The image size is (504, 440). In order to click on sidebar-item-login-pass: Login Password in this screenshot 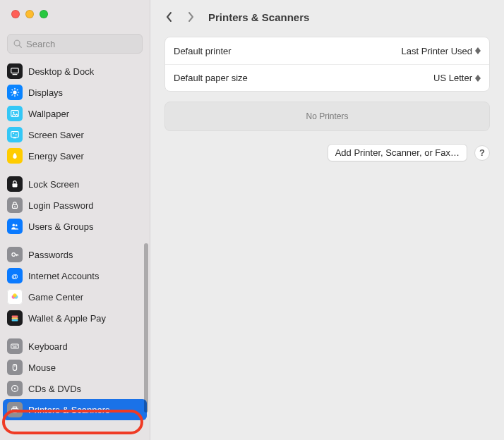, I will do `click(75, 205)`.